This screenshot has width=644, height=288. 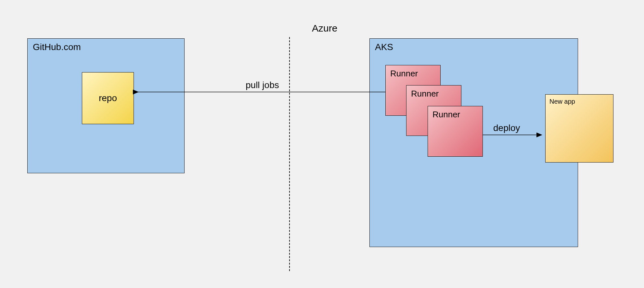 What do you see at coordinates (455, 131) in the screenshot?
I see `runner-box-3: Runner` at bounding box center [455, 131].